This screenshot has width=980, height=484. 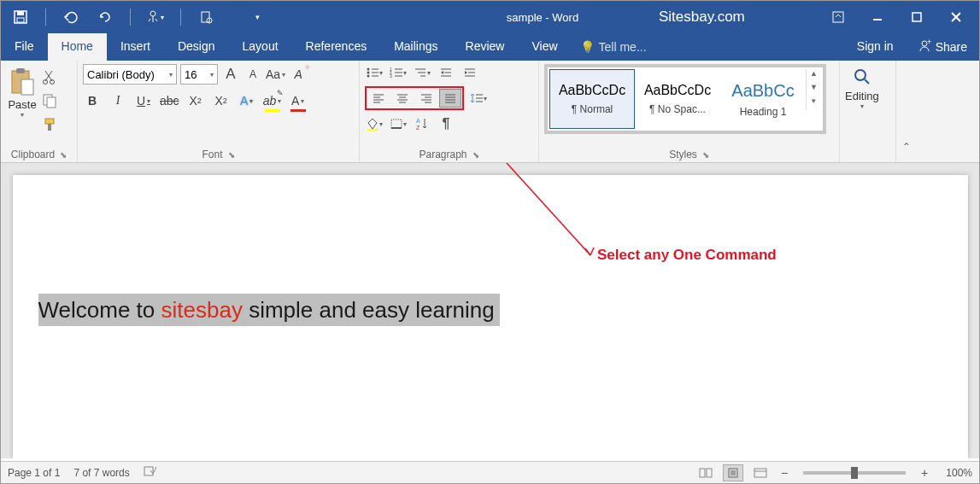 What do you see at coordinates (813, 103) in the screenshot?
I see `styles-more-icon: ▾` at bounding box center [813, 103].